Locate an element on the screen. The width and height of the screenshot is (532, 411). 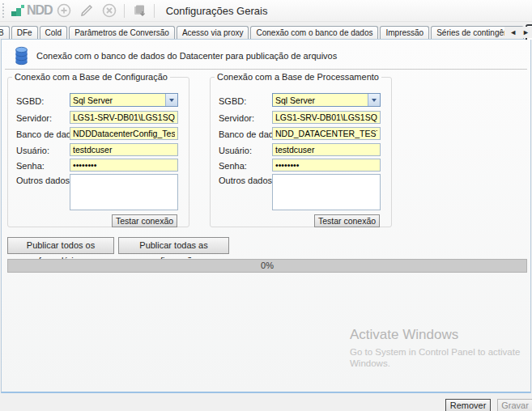
tab-scroll-controls: ◄ ► is located at coordinates (518, 32).